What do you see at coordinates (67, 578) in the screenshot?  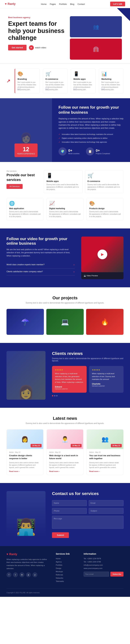 I see `footer-link-networks: Networks` at bounding box center [67, 578].